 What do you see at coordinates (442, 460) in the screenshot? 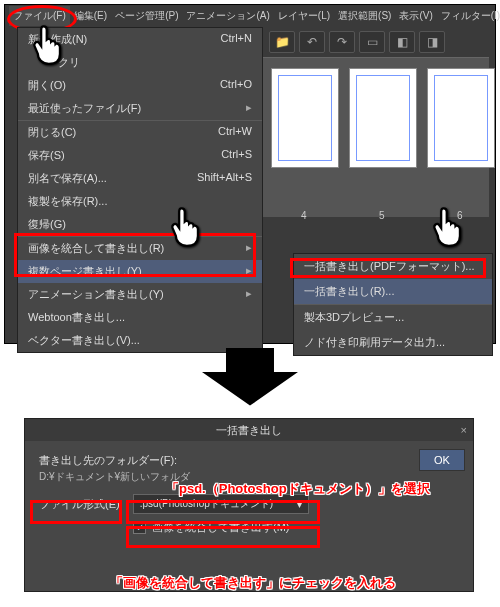
I see `ok-button: OK` at bounding box center [442, 460].